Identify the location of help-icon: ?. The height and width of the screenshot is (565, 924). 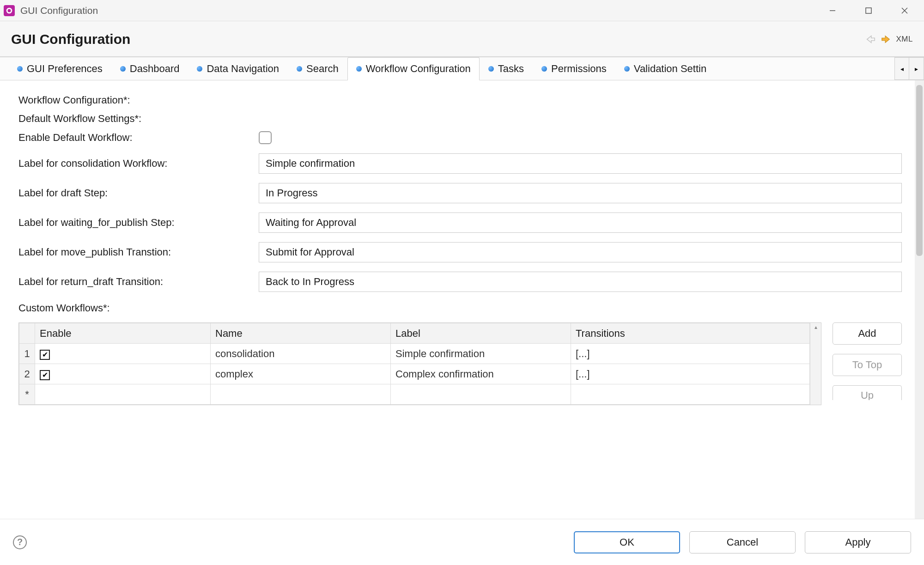
(20, 542).